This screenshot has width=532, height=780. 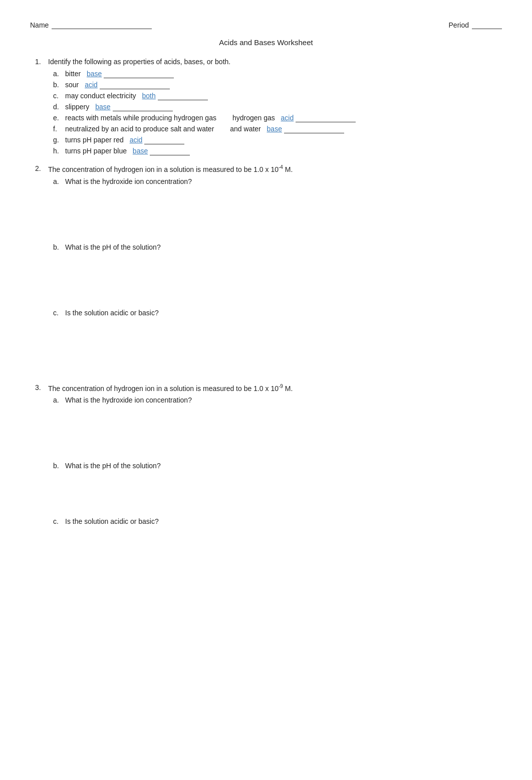 What do you see at coordinates (58, 400) in the screenshot?
I see `q3-a-label: a.` at bounding box center [58, 400].